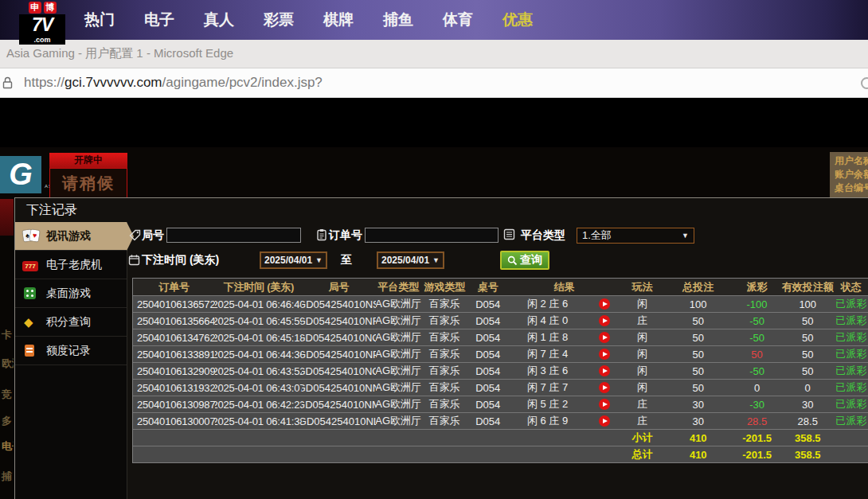 Image resolution: width=868 pixels, height=499 pixels. What do you see at coordinates (100, 20) in the screenshot?
I see `nav-item-1: 热门` at bounding box center [100, 20].